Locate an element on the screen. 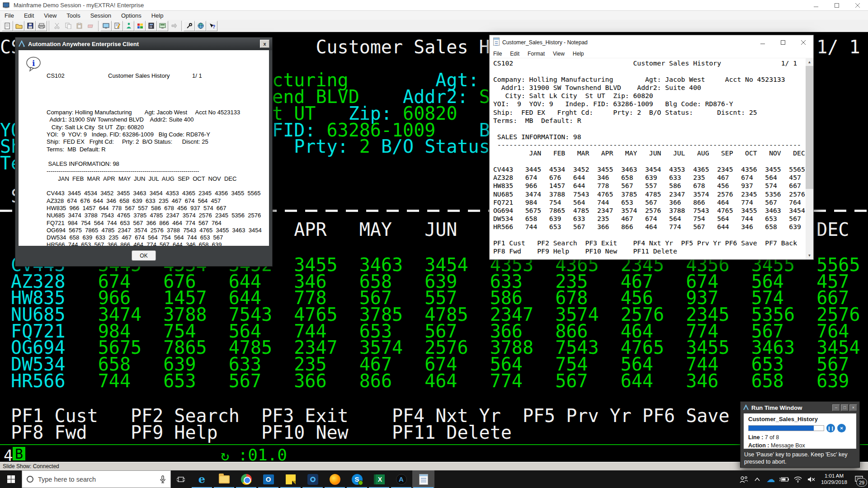 The height and width of the screenshot is (488, 868). scroll-up-icon: ▲ is located at coordinates (809, 62).